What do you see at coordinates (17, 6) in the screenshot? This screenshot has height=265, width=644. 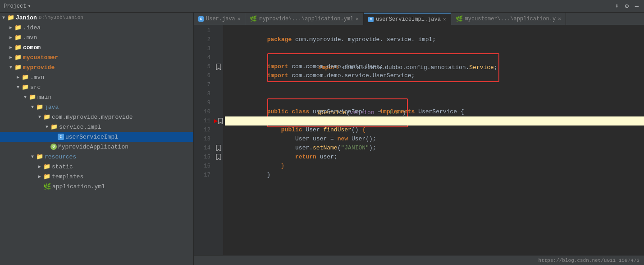 I see `title-bar-left: Project ▾` at bounding box center [17, 6].